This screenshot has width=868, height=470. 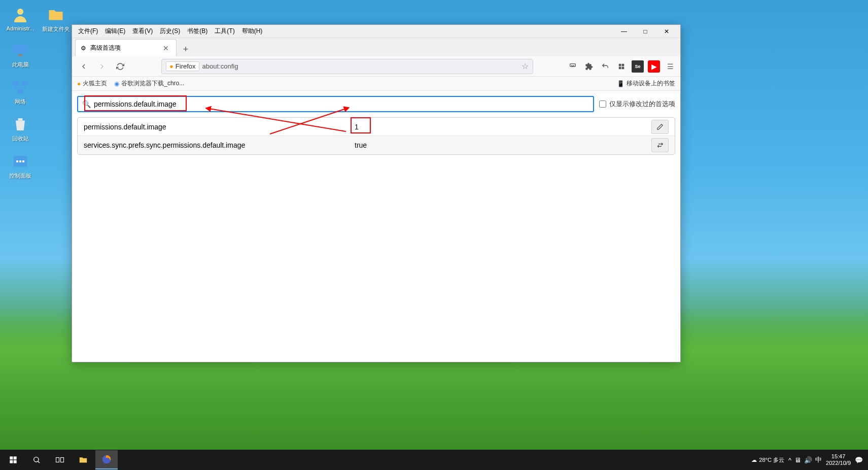 I want to click on menu-help: 帮助(H), so click(x=253, y=31).